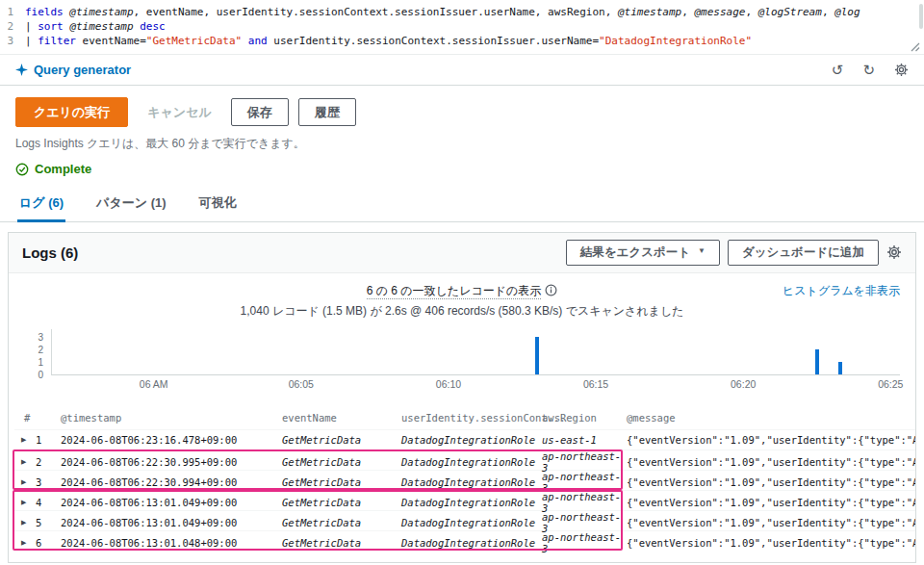 The height and width of the screenshot is (565, 924). What do you see at coordinates (771, 418) in the screenshot?
I see `column-header: @message` at bounding box center [771, 418].